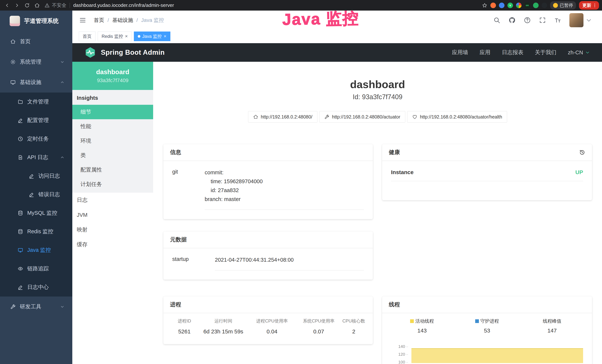  Describe the element at coordinates (581, 20) in the screenshot. I see `user-menu` at that location.